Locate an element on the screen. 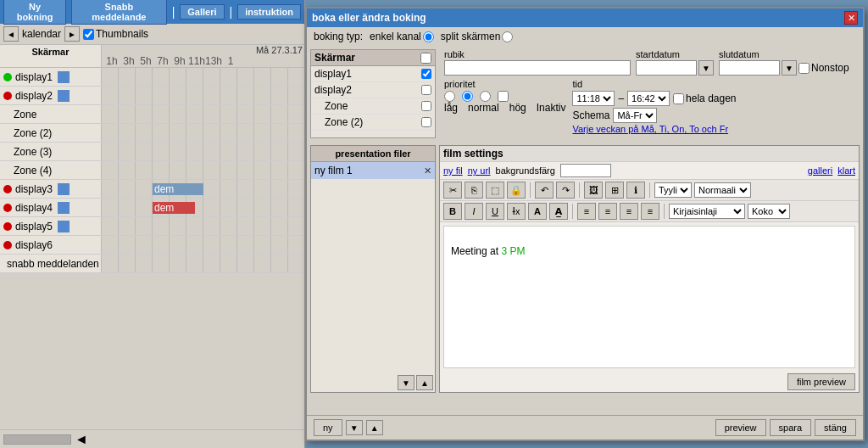 The image size is (868, 448). ny-down-btn: ▼ is located at coordinates (354, 428).